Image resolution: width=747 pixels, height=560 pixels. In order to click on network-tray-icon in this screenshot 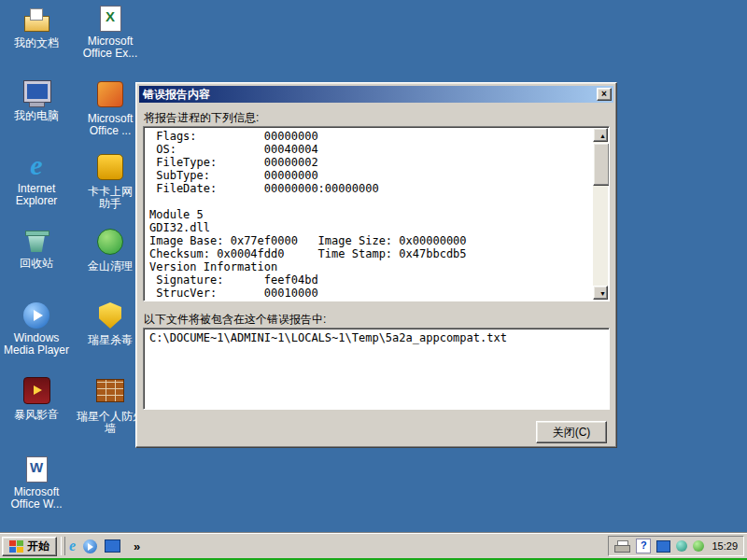, I will do `click(698, 546)`.